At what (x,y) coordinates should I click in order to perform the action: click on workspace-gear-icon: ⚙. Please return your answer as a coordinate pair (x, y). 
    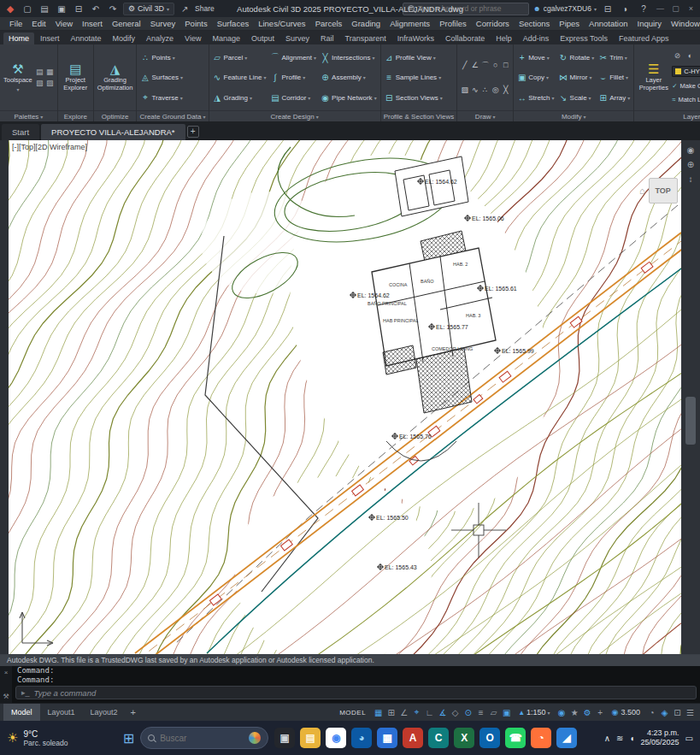
    Looking at the image, I should click on (588, 713).